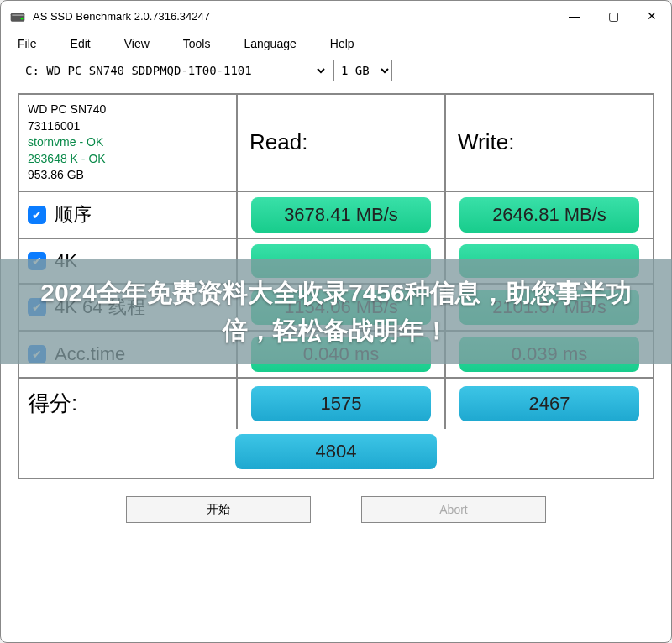  I want to click on close-button: ✕, so click(652, 16).